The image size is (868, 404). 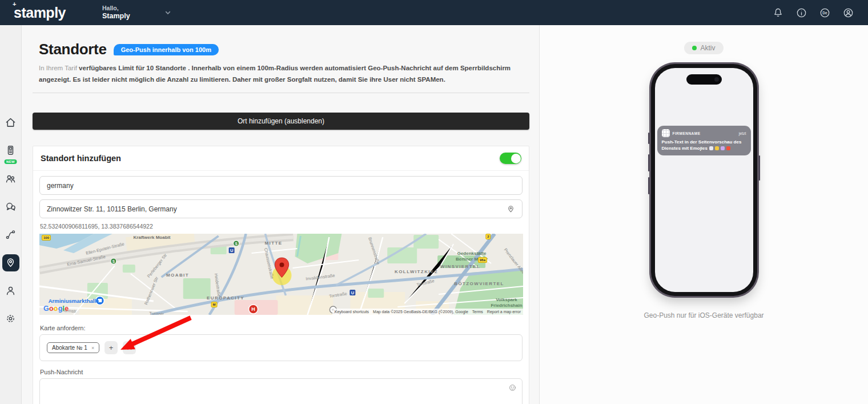 What do you see at coordinates (10, 151) in the screenshot?
I see `card-terminal-icon` at bounding box center [10, 151].